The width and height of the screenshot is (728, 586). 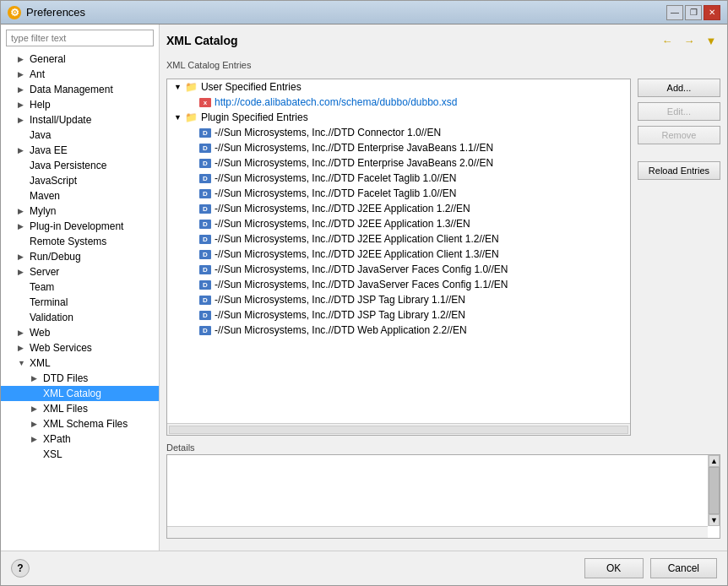 What do you see at coordinates (79, 257) in the screenshot?
I see `sidebar-item-run-debug: ▶Run/Debug` at bounding box center [79, 257].